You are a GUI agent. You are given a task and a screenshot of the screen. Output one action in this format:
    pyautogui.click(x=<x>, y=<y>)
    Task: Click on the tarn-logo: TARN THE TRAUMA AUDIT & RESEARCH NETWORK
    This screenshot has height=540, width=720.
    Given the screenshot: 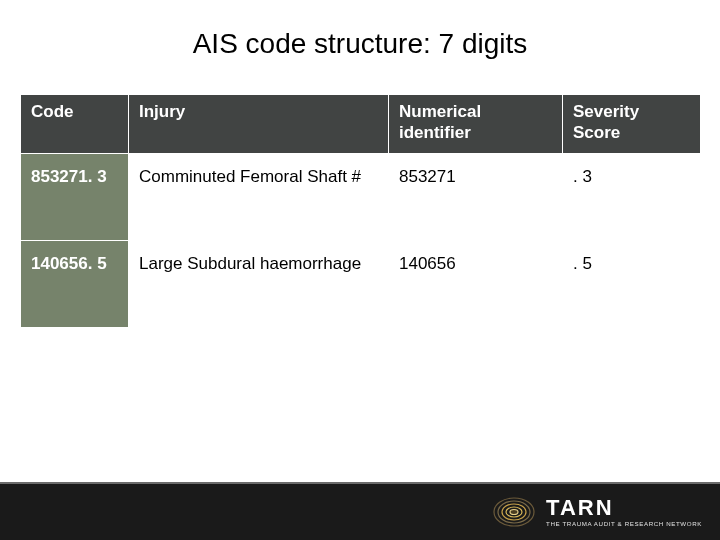 What is the action you would take?
    pyautogui.click(x=596, y=512)
    